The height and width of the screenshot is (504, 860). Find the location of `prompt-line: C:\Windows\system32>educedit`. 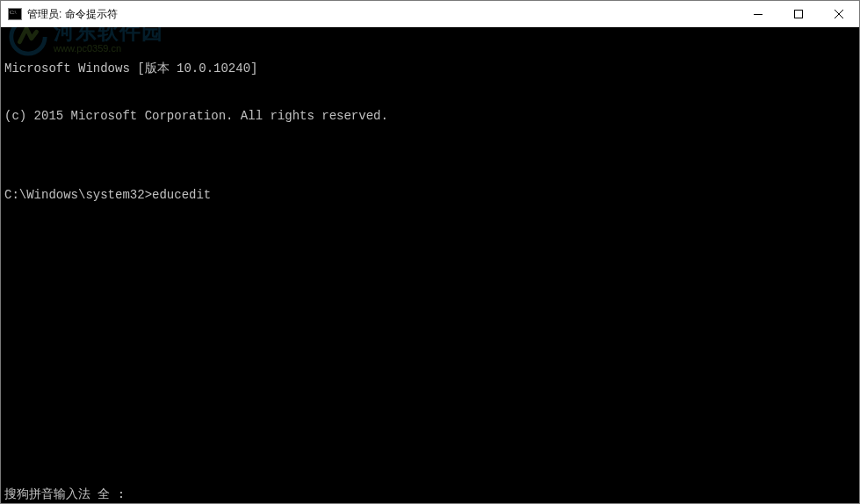

prompt-line: C:\Windows\system32>educedit is located at coordinates (430, 195).